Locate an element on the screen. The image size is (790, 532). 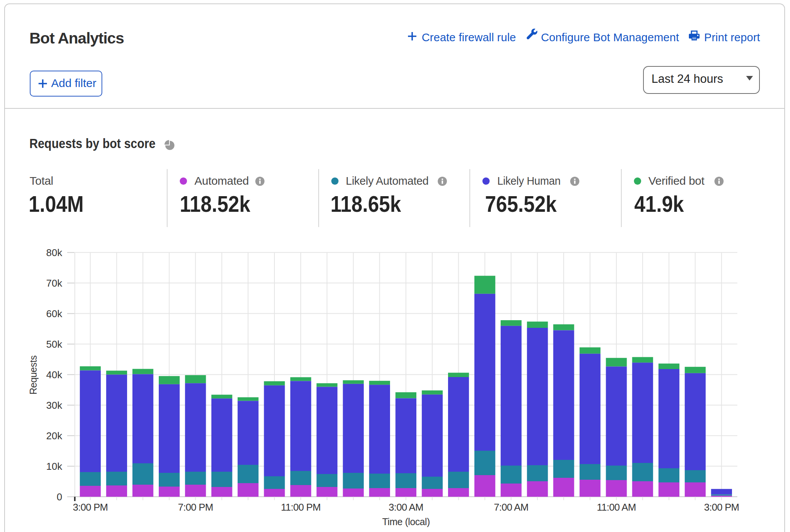
svg-text: 11:00 PM is located at coordinates (301, 507).